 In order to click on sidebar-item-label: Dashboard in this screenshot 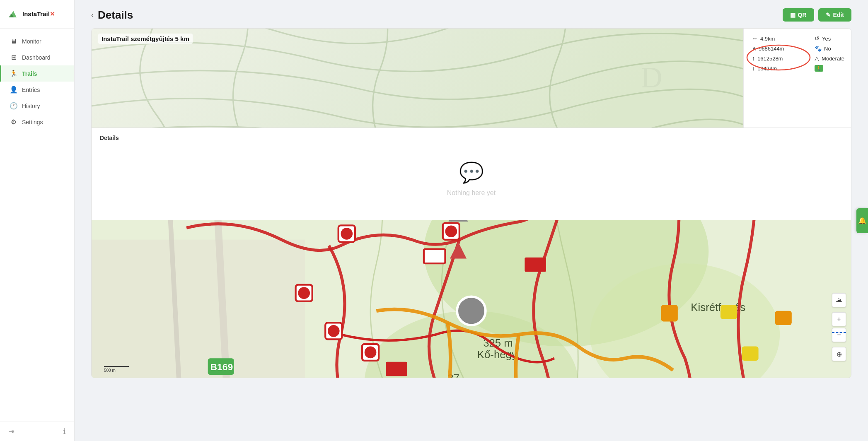, I will do `click(36, 58)`.